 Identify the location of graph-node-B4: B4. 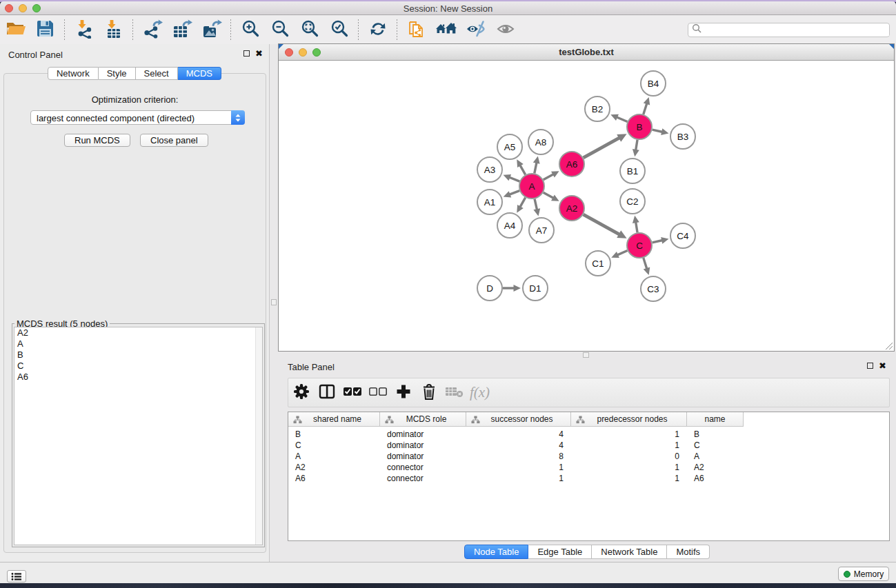
(653, 83).